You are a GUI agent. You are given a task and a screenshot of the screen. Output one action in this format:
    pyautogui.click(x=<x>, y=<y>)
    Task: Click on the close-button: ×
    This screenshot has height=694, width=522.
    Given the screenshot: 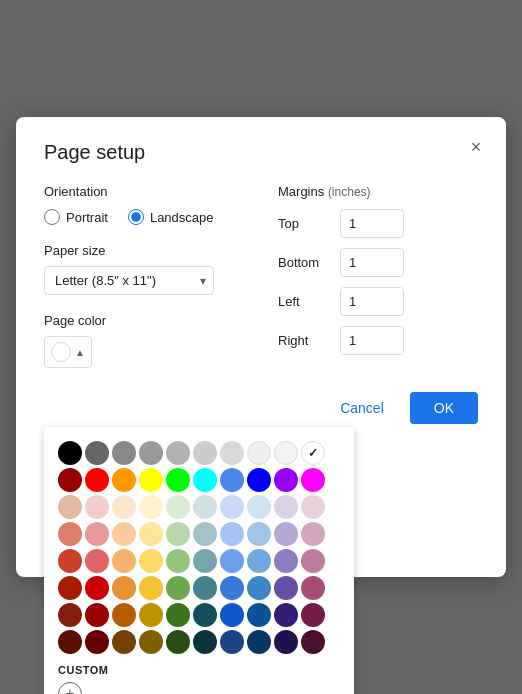 What is the action you would take?
    pyautogui.click(x=476, y=147)
    